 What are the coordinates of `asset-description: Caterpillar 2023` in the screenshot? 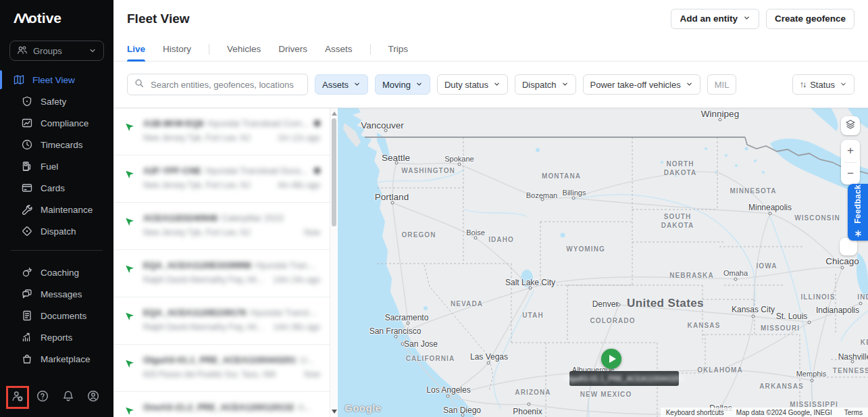 It's located at (271, 218).